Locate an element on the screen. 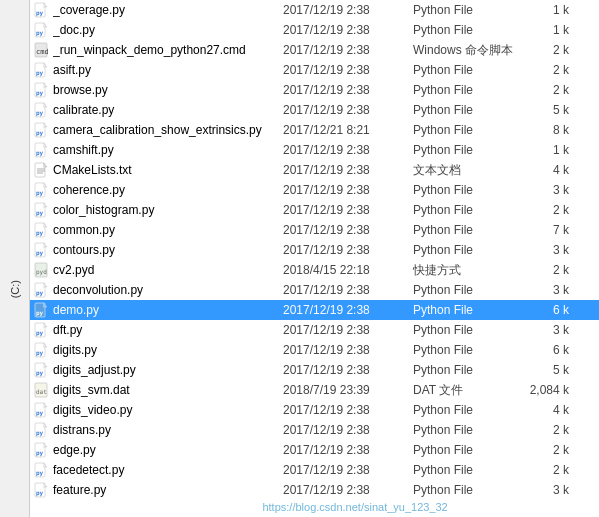  table-row: py demo.py 2017/12/19 2:38 Python File 6… is located at coordinates (314, 310).